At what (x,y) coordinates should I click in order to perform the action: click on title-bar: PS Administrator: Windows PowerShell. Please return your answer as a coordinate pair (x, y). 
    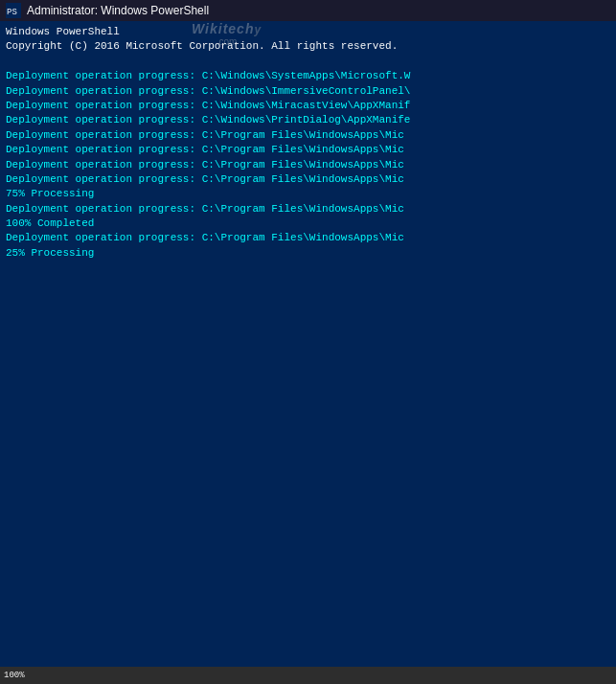
    Looking at the image, I should click on (308, 11).